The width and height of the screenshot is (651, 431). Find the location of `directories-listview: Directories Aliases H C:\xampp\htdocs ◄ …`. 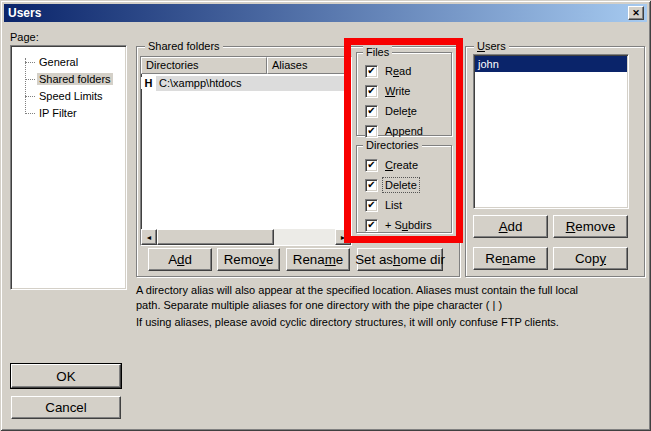

directories-listview: Directories Aliases H C:\xampp\htdocs ◄ … is located at coordinates (246, 151).